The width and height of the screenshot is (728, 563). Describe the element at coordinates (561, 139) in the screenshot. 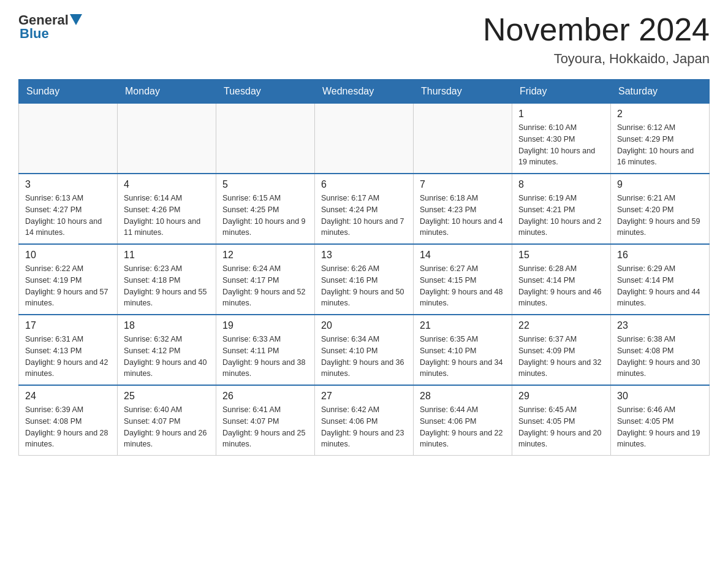

I see `calendar-cell: 1Sunrise: 6:10 AM Sunset: 4:30 PM Daylig…` at that location.